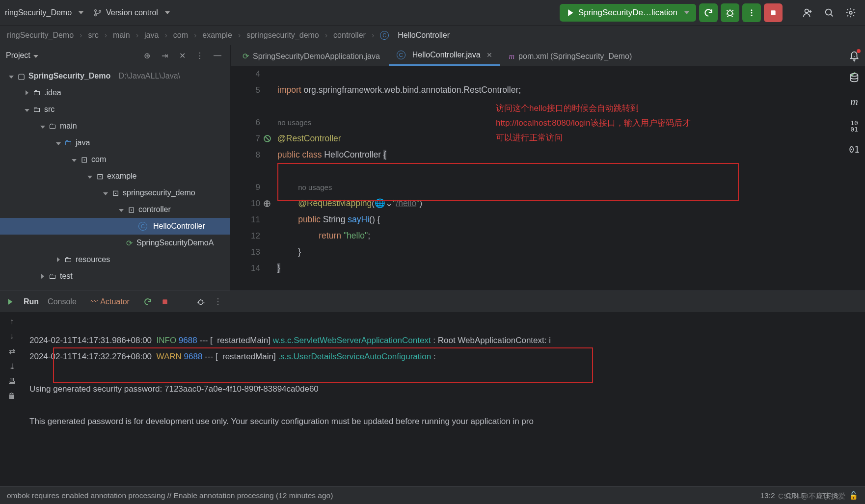  Describe the element at coordinates (773, 13) in the screenshot. I see `stop-button` at that location.